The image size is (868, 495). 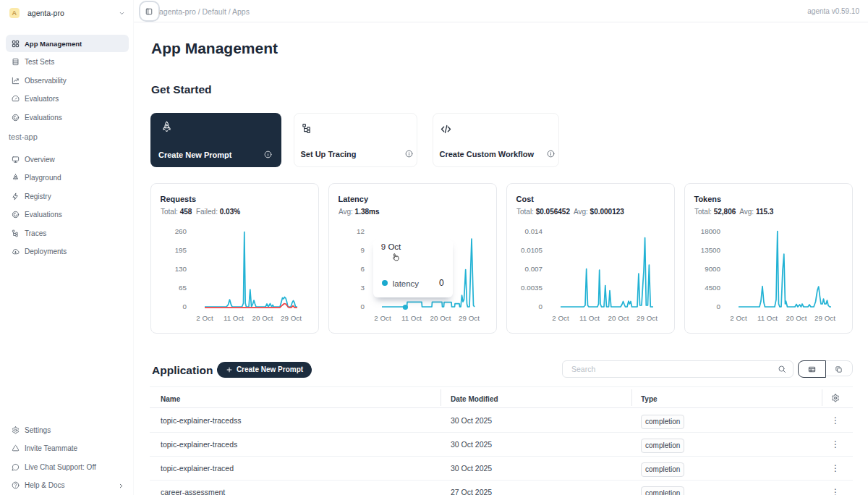 I want to click on svg-text: 9000, so click(x=712, y=269).